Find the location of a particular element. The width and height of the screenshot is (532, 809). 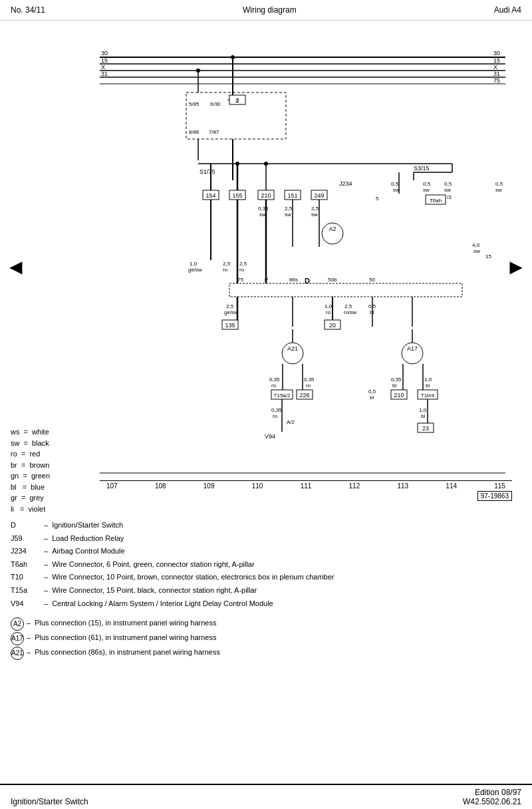

footer-num-115: 115 is located at coordinates (500, 486).